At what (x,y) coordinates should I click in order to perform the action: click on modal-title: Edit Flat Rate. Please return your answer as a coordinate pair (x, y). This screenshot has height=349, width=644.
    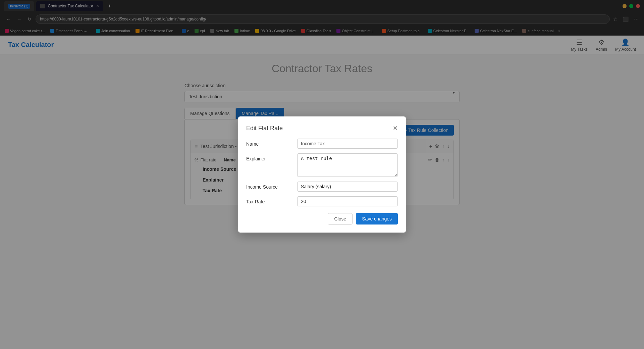
    Looking at the image, I should click on (264, 128).